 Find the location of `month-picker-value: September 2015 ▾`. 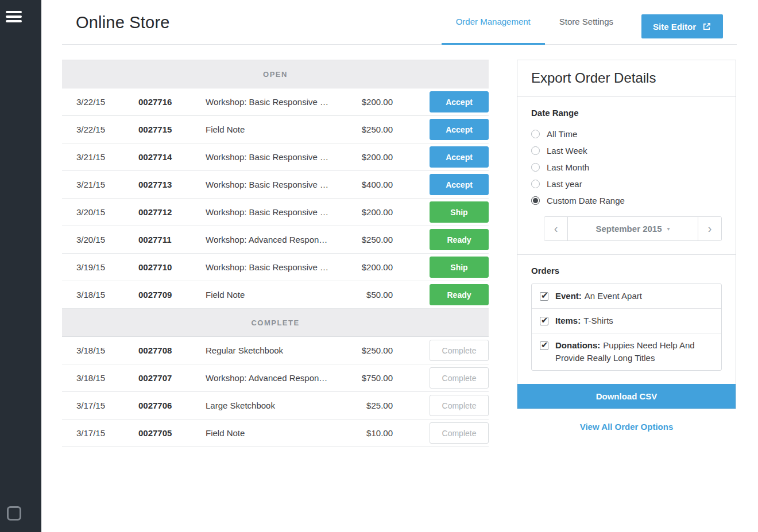

month-picker-value: September 2015 ▾ is located at coordinates (633, 228).